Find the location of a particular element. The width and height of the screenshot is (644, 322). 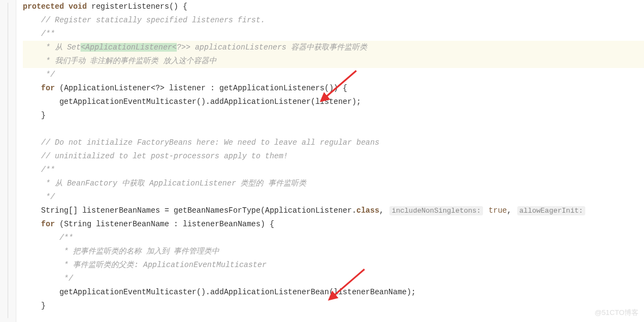

code-line: for (ApplicationListener<?> listener : g… is located at coordinates (333, 88).